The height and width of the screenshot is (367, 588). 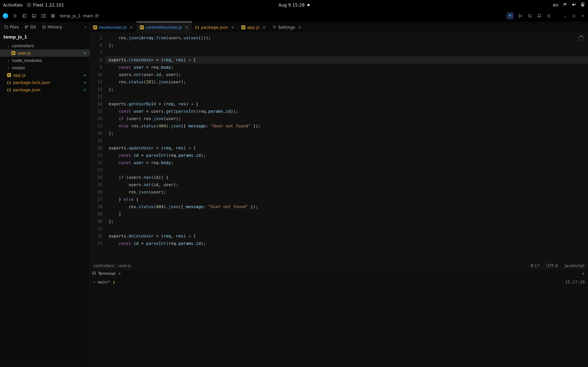 I want to click on ai-assistant-button, so click(x=510, y=16).